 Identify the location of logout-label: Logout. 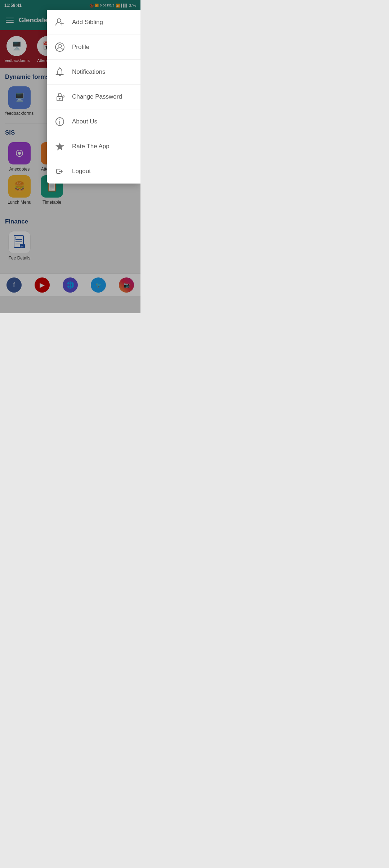
(81, 171).